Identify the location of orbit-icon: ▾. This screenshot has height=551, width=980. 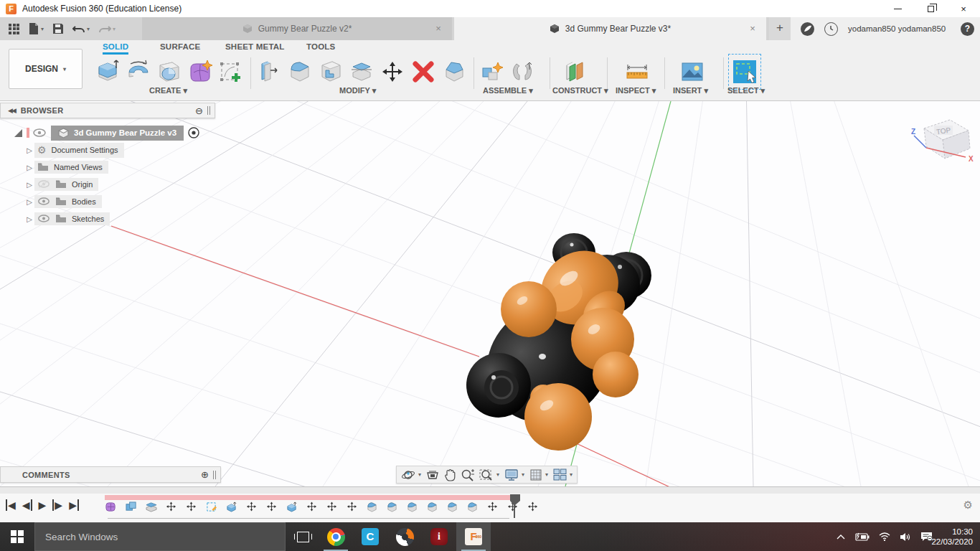
(411, 475).